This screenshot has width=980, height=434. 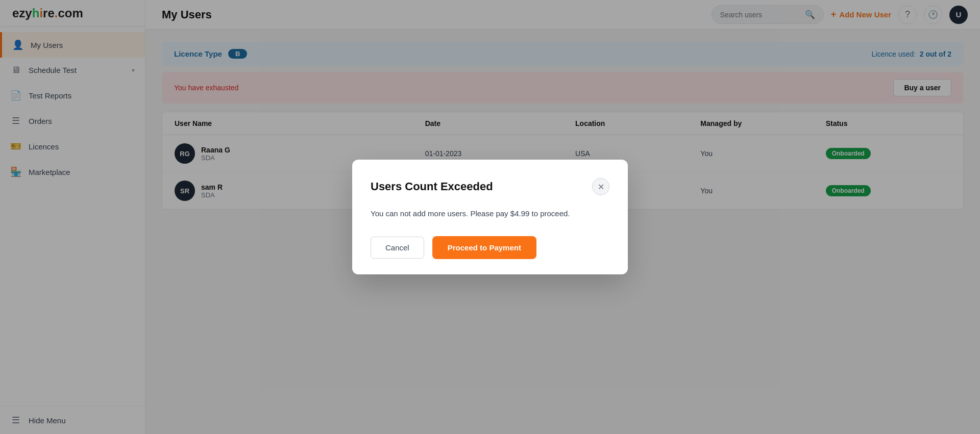 I want to click on users-count-exceeded-modal: Users Count Exceeded ✕ You can not add m…, so click(x=490, y=217).